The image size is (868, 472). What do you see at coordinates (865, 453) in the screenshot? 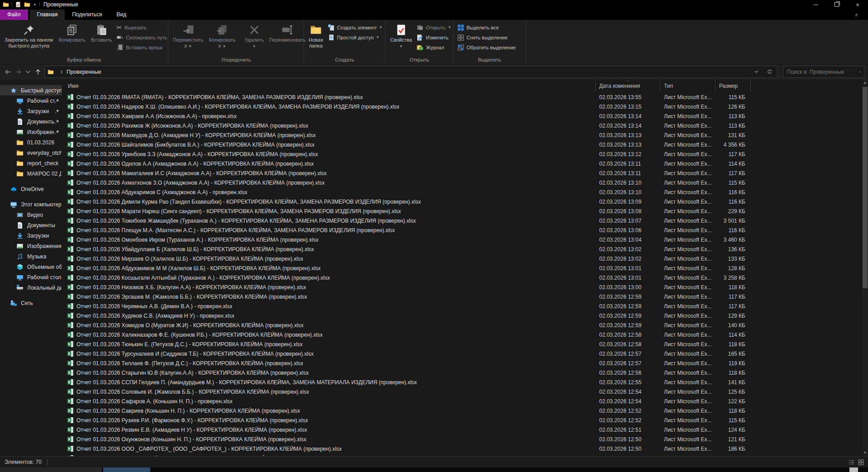
I see `scroll-down-icon: ▼` at bounding box center [865, 453].